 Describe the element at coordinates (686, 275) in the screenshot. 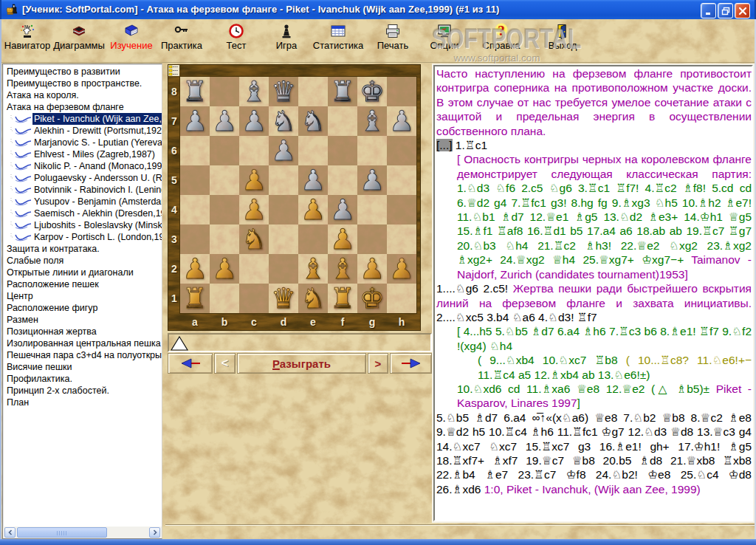

I see `annotation-segment: ]` at that location.